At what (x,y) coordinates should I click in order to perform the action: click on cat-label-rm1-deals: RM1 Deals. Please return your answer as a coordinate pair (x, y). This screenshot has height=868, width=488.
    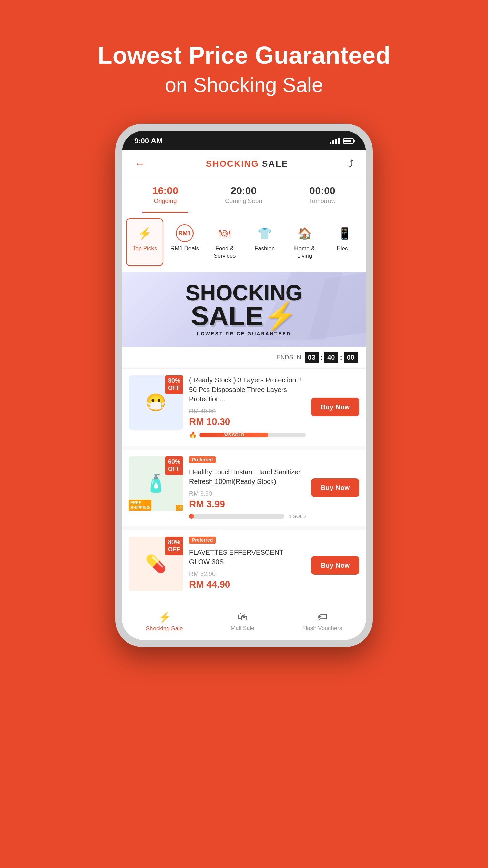
    Looking at the image, I should click on (185, 249).